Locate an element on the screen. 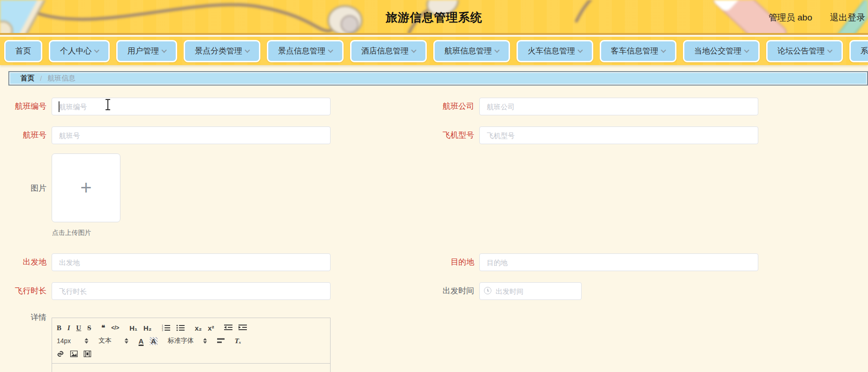  font-size-select: 14px is located at coordinates (73, 341).